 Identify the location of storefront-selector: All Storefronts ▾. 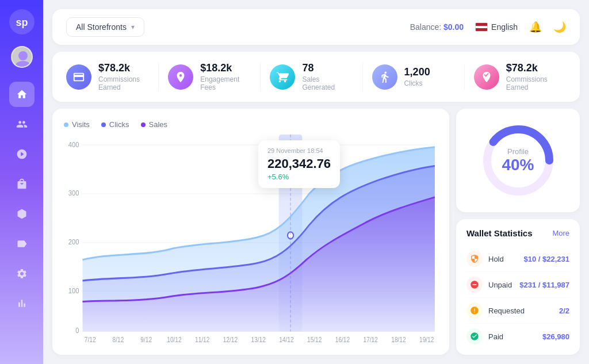
(105, 27).